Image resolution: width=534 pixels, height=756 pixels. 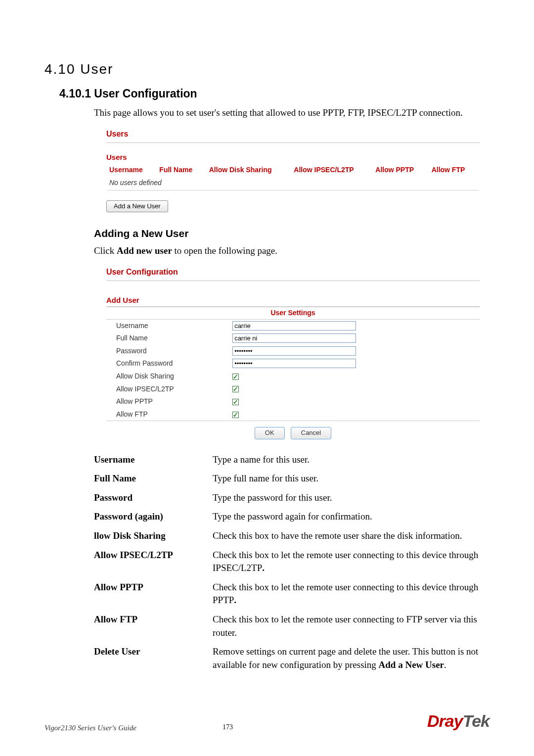 What do you see at coordinates (287, 460) in the screenshot?
I see `def-row: Username Type a name for this user.` at bounding box center [287, 460].